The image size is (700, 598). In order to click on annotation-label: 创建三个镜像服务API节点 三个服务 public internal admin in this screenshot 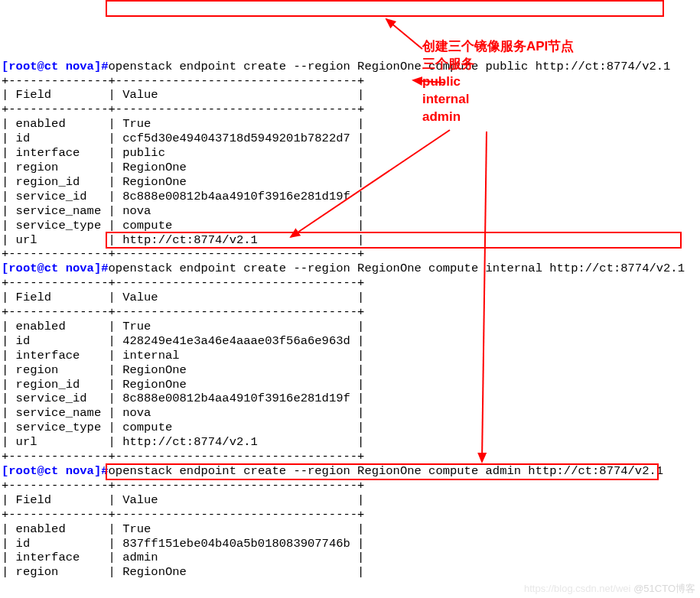, I will do `click(498, 83)`.